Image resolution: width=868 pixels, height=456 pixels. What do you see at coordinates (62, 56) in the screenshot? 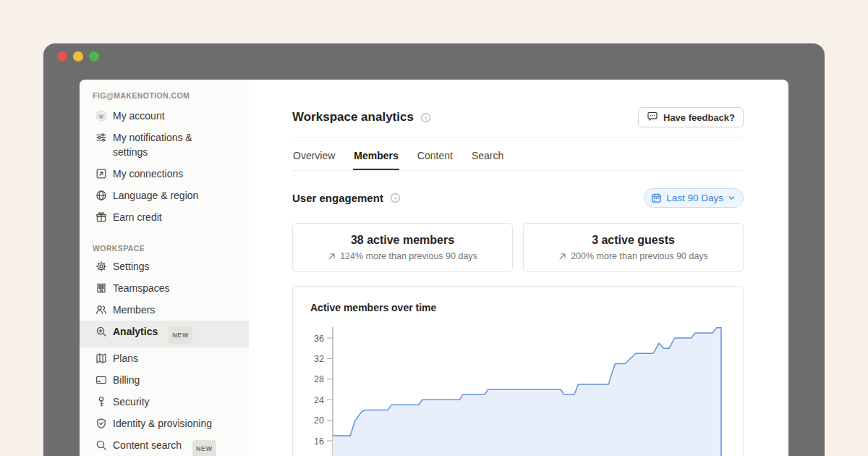
I see `close-window-button` at bounding box center [62, 56].